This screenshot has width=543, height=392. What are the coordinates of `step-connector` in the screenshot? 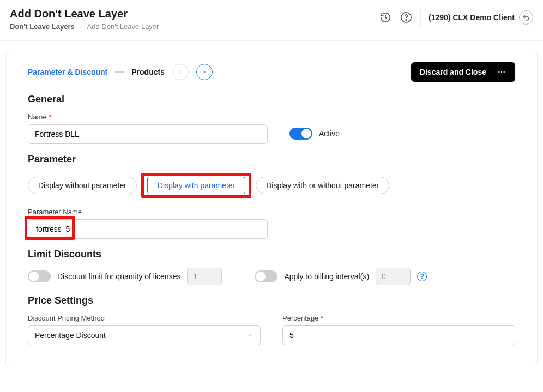 It's located at (119, 72).